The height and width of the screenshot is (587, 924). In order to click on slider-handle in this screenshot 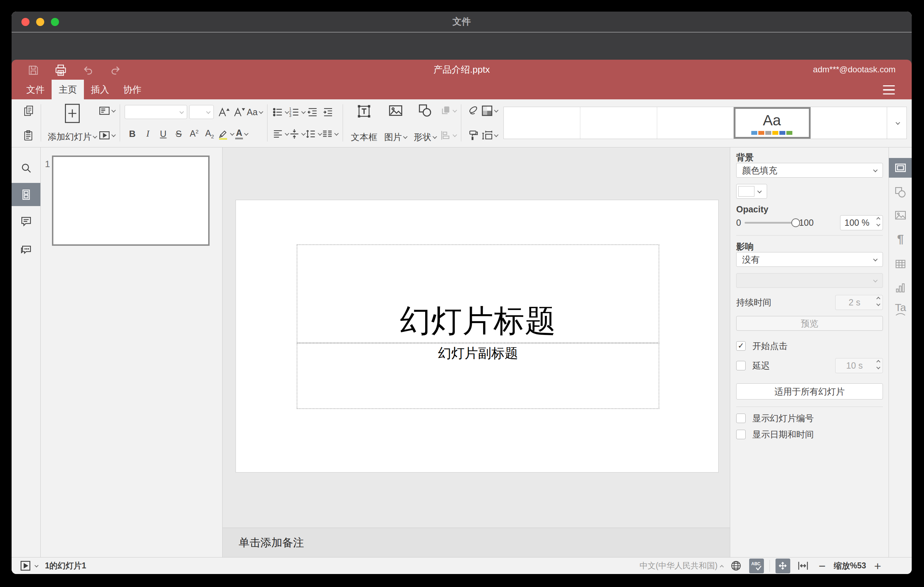, I will do `click(796, 223)`.